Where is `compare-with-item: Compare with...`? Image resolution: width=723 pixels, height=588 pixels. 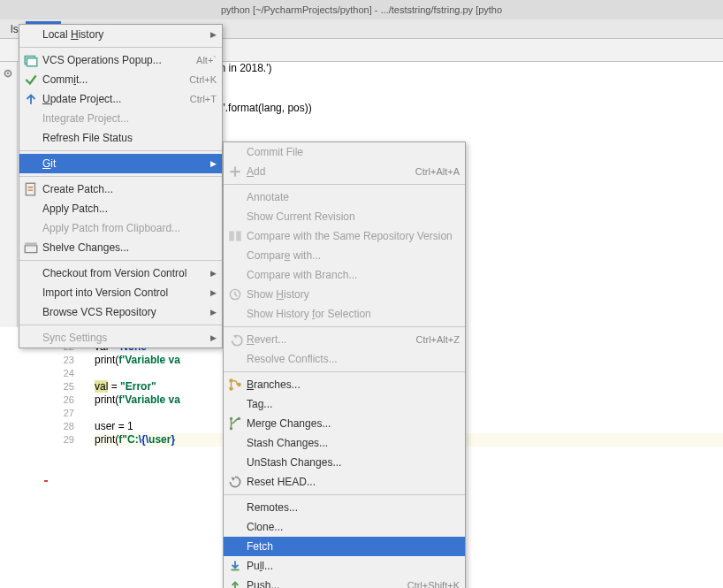
compare-with-item: Compare with... is located at coordinates (345, 256).